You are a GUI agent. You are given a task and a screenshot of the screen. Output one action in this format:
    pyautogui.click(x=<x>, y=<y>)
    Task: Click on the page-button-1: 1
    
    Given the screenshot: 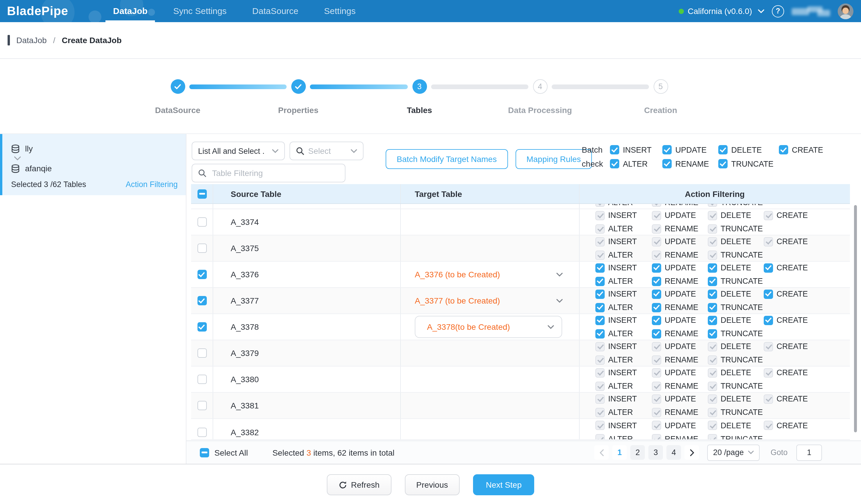 What is the action you would take?
    pyautogui.click(x=620, y=452)
    